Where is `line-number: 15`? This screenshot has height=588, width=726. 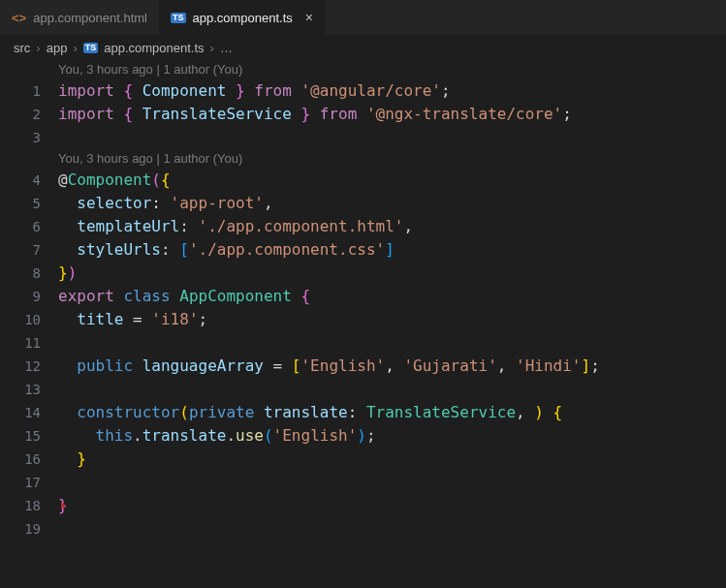 line-number: 15 is located at coordinates (29, 436).